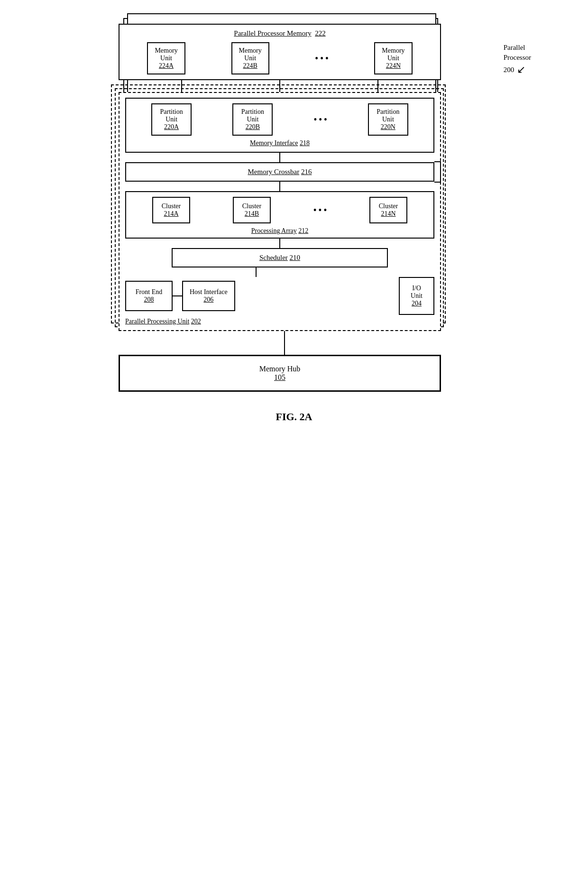  I want to click on dots-cluster: • • •, so click(320, 211).